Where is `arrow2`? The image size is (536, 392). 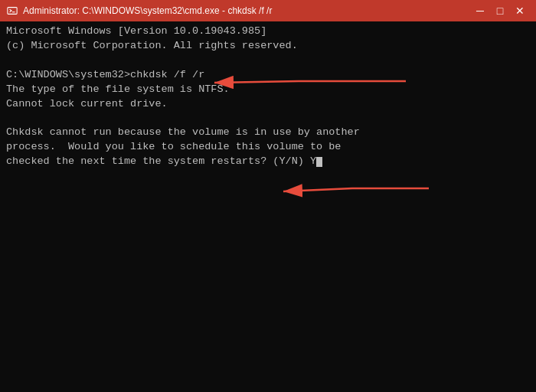 arrow2 is located at coordinates (356, 190).